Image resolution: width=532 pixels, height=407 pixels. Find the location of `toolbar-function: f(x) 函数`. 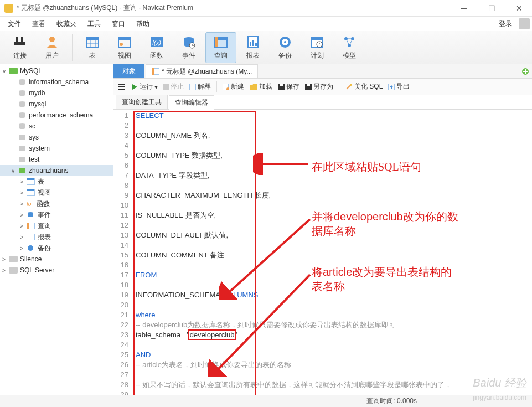

toolbar-function: f(x) 函数 is located at coordinates (157, 48).